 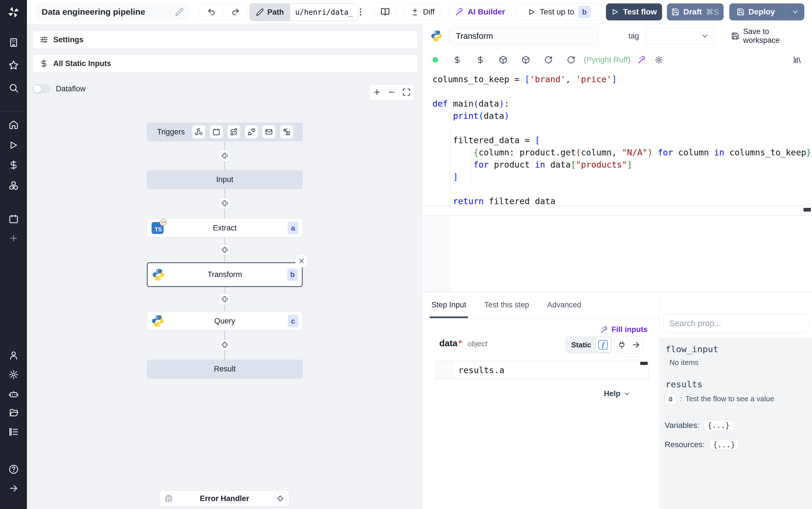 I want to click on user-icon, so click(x=13, y=355).